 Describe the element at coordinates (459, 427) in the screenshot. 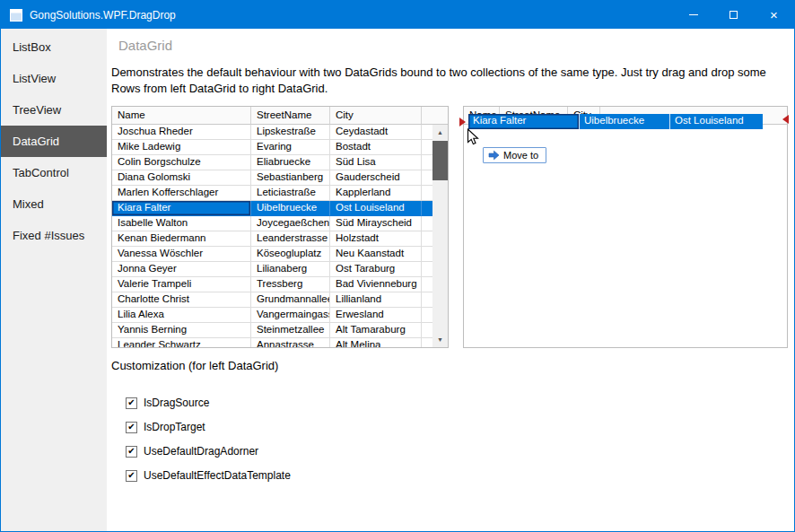

I see `checkbox-row: ✔IsDropTarget` at that location.